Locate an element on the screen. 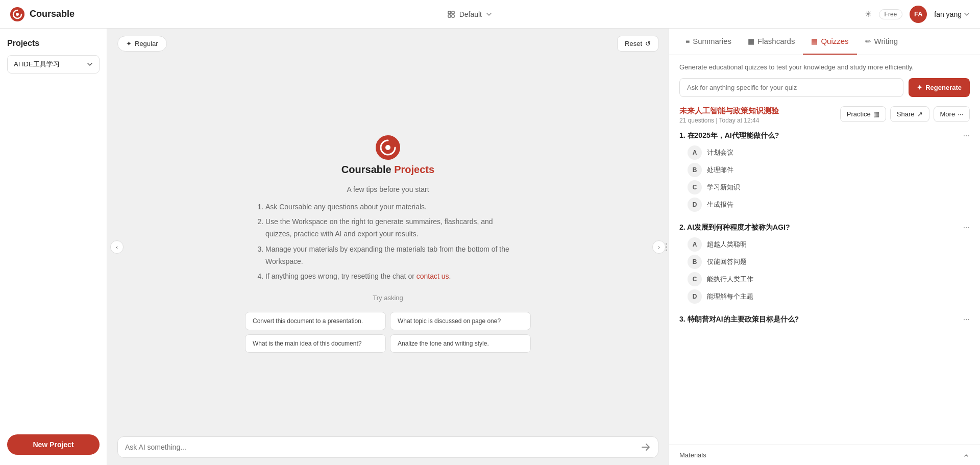 This screenshot has width=980, height=465. quiz-search-input is located at coordinates (791, 88).